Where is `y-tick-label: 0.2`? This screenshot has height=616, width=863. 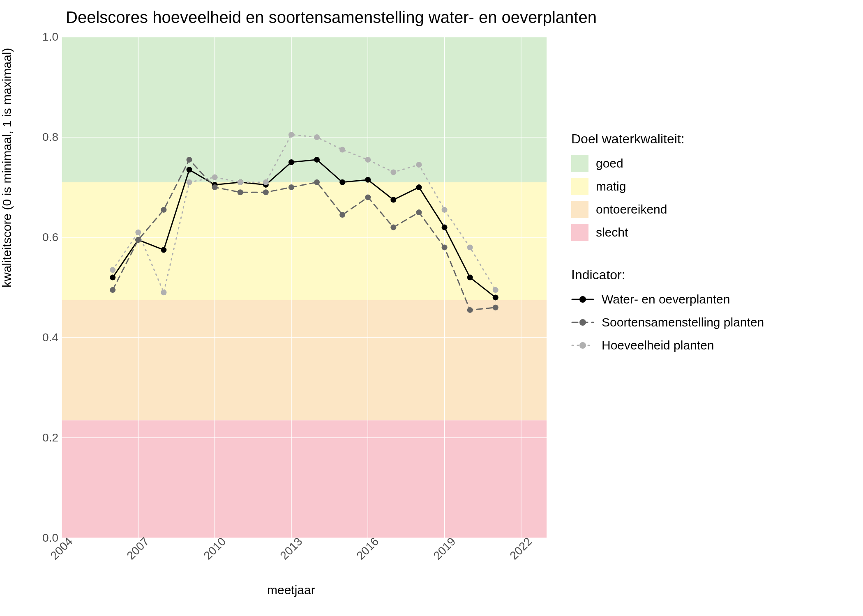
y-tick-label: 0.2 is located at coordinates (50, 438).